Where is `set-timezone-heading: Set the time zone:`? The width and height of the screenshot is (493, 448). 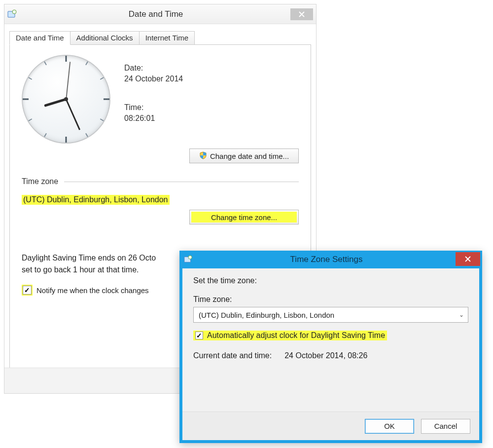
set-timezone-heading: Set the time zone: is located at coordinates (331, 281).